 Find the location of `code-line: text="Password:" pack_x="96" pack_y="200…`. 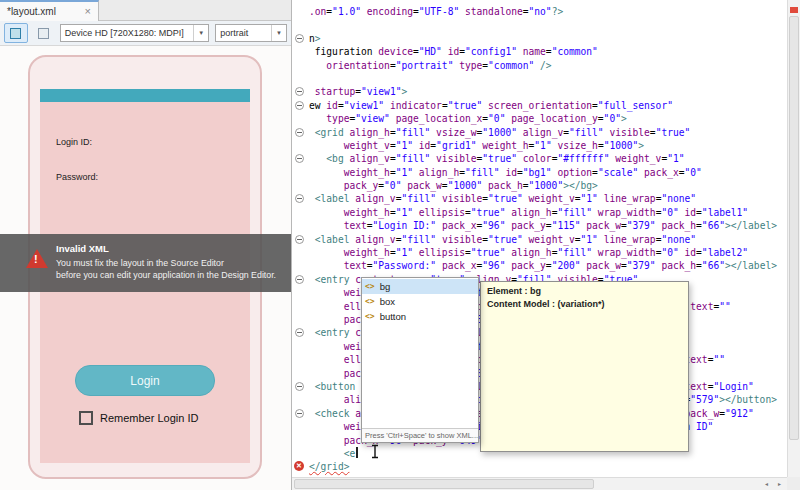

code-line: text="Password:" pack_x="96" pack_y="200… is located at coordinates (540, 266).